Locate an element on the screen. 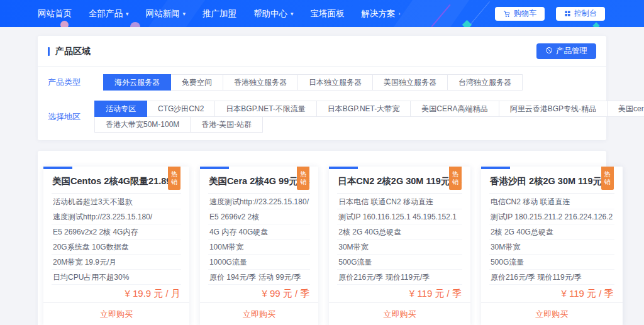 The image size is (644, 325). spec-line: E5 2696v2 2核 is located at coordinates (259, 217).